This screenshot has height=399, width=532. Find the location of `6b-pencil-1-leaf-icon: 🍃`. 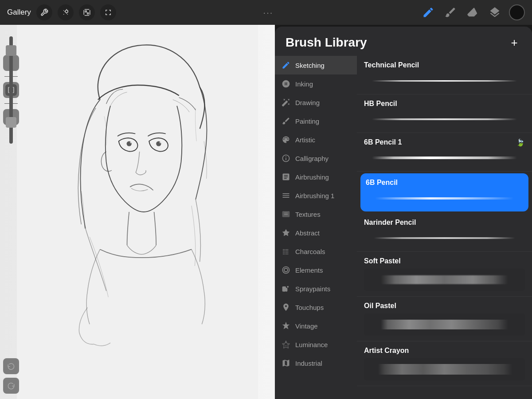

6b-pencil-1-leaf-icon: 🍃 is located at coordinates (520, 143).